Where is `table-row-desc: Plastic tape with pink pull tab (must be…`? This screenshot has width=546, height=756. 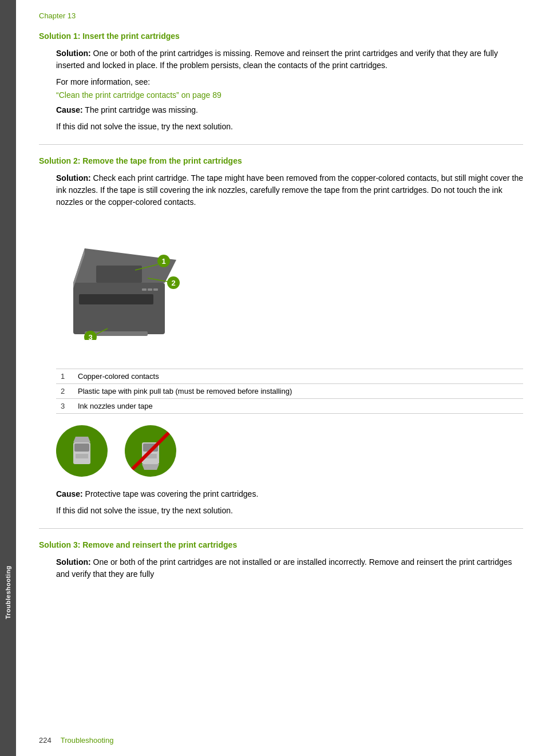
table-row-desc: Plastic tape with pink pull tab (must be… is located at coordinates (298, 391).